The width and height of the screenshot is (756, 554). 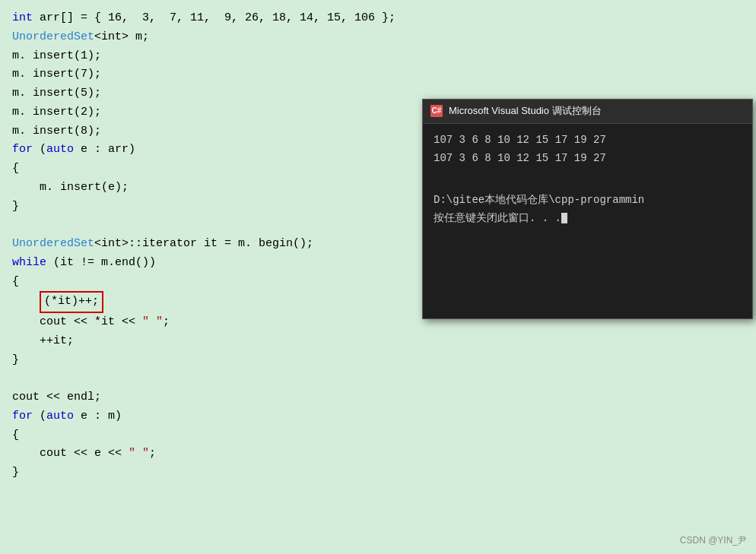 I want to click on code-line: cout << endl;, so click(x=378, y=398).